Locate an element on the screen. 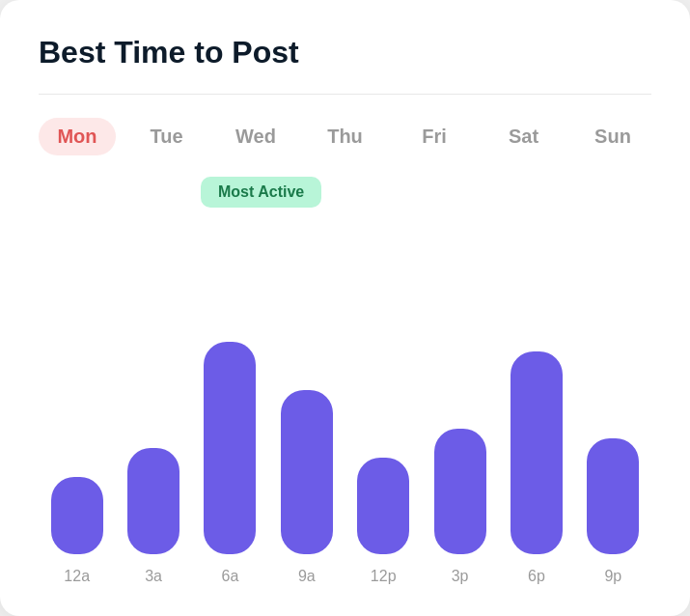  divider is located at coordinates (345, 95).